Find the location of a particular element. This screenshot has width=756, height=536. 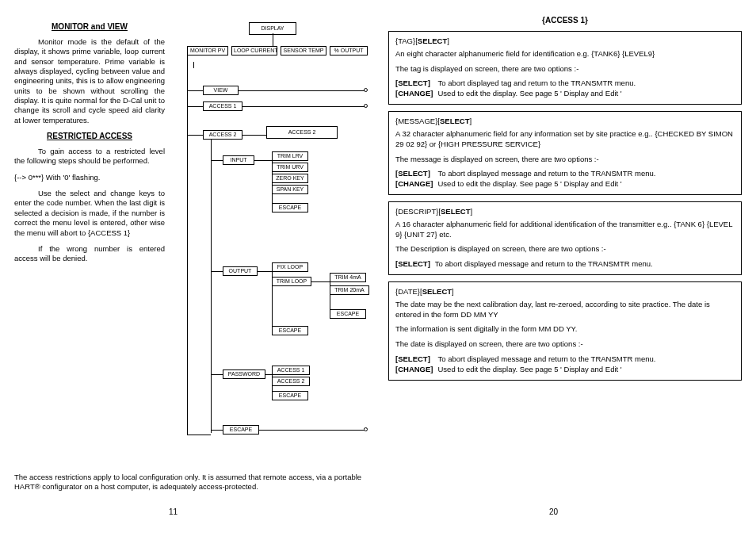

descript-line1: A 16 character alphanumeric field for ad… is located at coordinates (565, 230).